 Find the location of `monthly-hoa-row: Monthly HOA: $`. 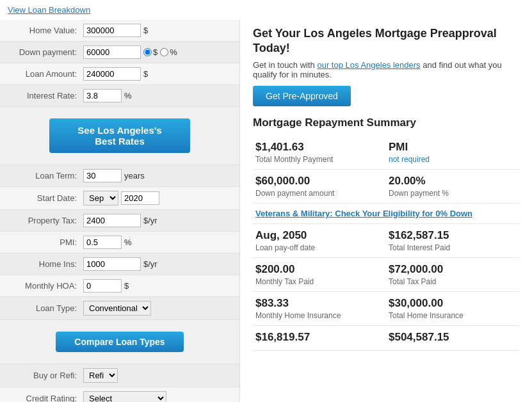

monthly-hoa-row: Monthly HOA: $ is located at coordinates (120, 286).